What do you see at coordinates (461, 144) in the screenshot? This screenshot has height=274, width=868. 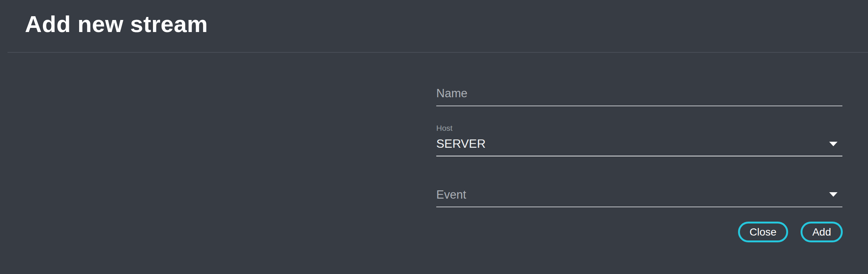 I see `host-selected-value: SERVER` at bounding box center [461, 144].